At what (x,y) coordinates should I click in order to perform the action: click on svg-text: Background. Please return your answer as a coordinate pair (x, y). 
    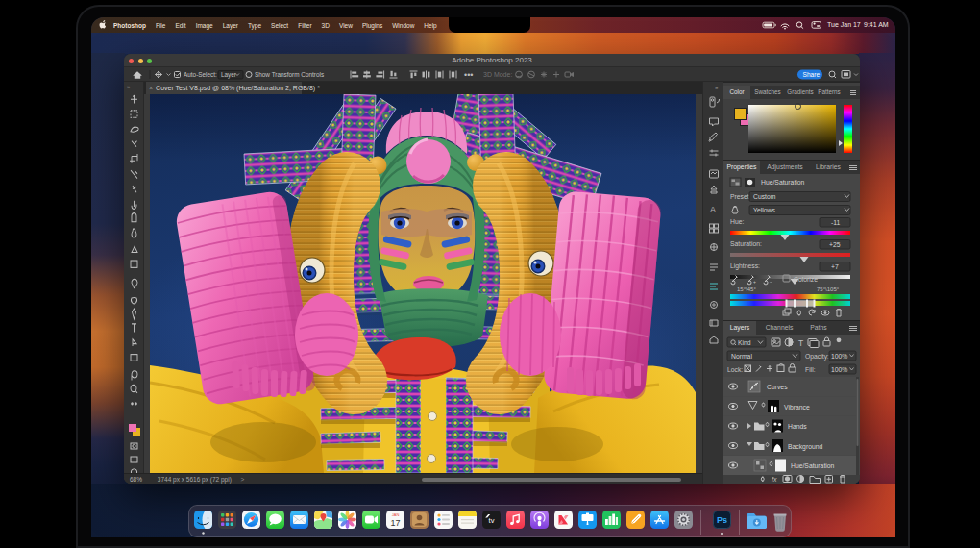
    Looking at the image, I should click on (805, 447).